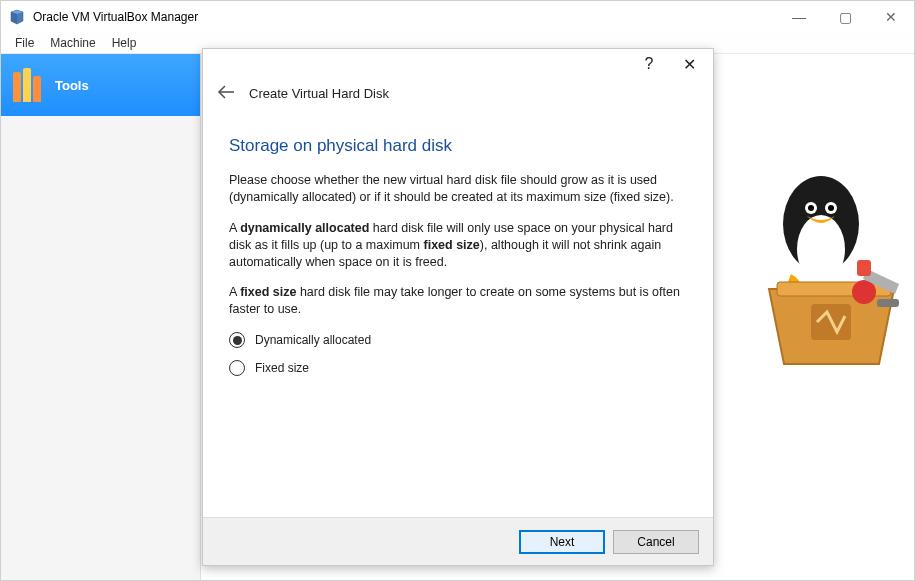  Describe the element at coordinates (458, 16) in the screenshot. I see `titlebar: Oracle VM VirtualBox Manager — ▢ ✕` at that location.